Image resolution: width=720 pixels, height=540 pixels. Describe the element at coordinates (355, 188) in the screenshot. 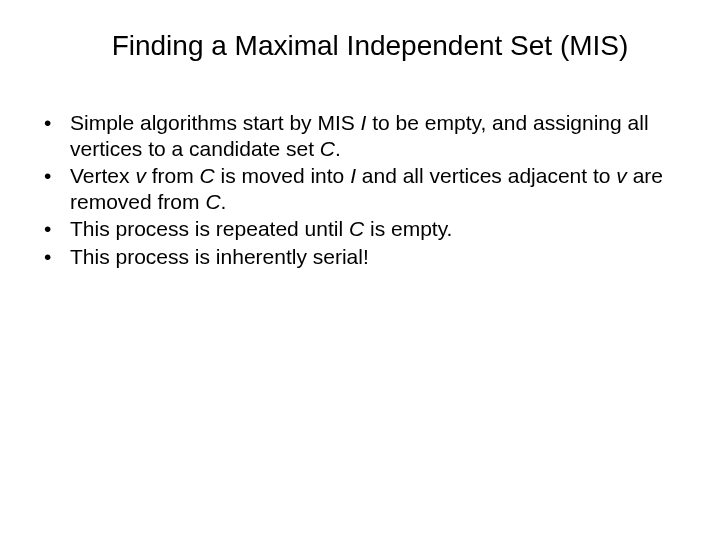

I see `list-item: Vertex v from C is moved into I and all …` at that location.